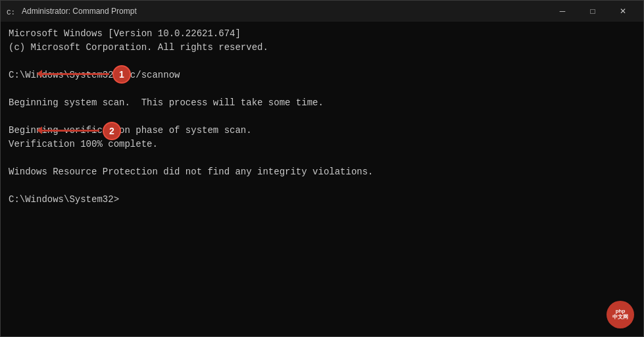 The height and width of the screenshot is (337, 644). Describe the element at coordinates (623, 11) in the screenshot. I see `close-button: ✕` at that location.